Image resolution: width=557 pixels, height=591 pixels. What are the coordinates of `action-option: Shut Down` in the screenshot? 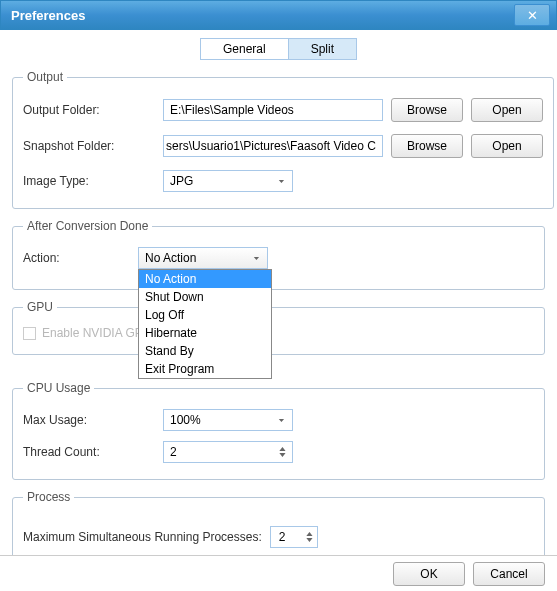 It's located at (205, 297).